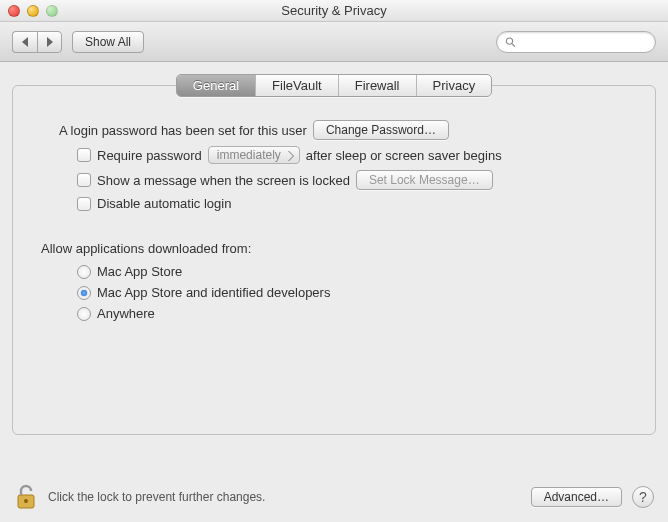 Image resolution: width=668 pixels, height=522 pixels. What do you see at coordinates (84, 314) in the screenshot?
I see `gatekeeper-anywhere-radio` at bounding box center [84, 314].